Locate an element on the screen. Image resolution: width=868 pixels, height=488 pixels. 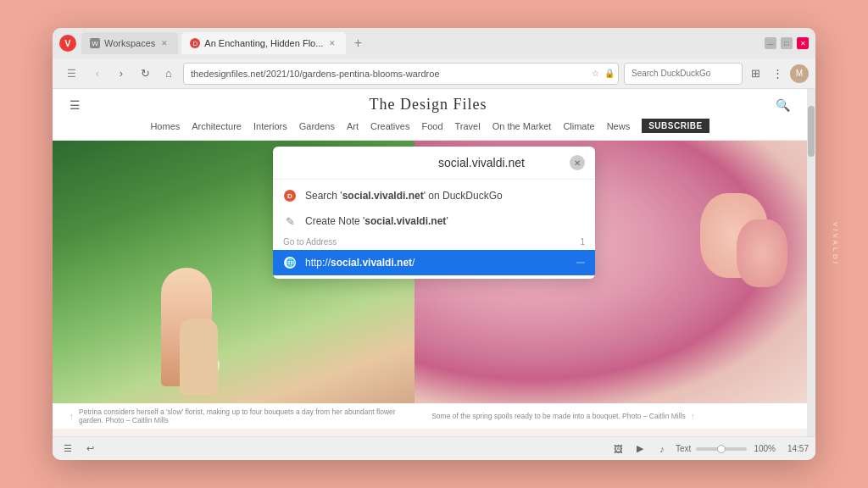
search-field is located at coordinates (683, 74).